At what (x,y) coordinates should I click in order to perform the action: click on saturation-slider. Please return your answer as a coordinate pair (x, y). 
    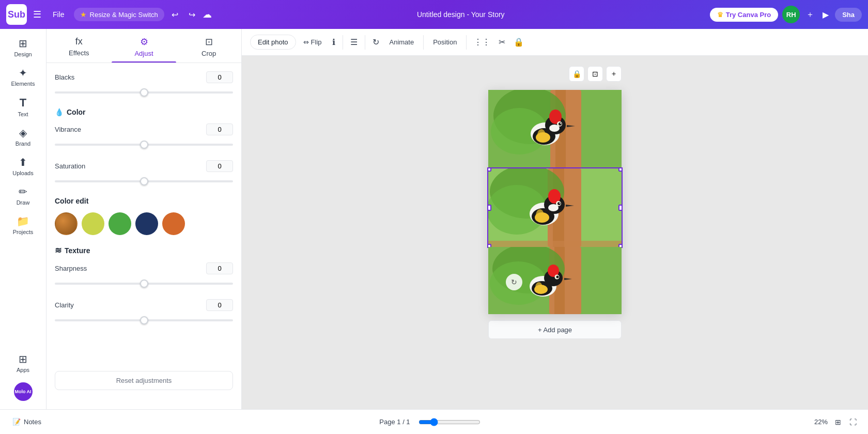
    Looking at the image, I should click on (144, 181).